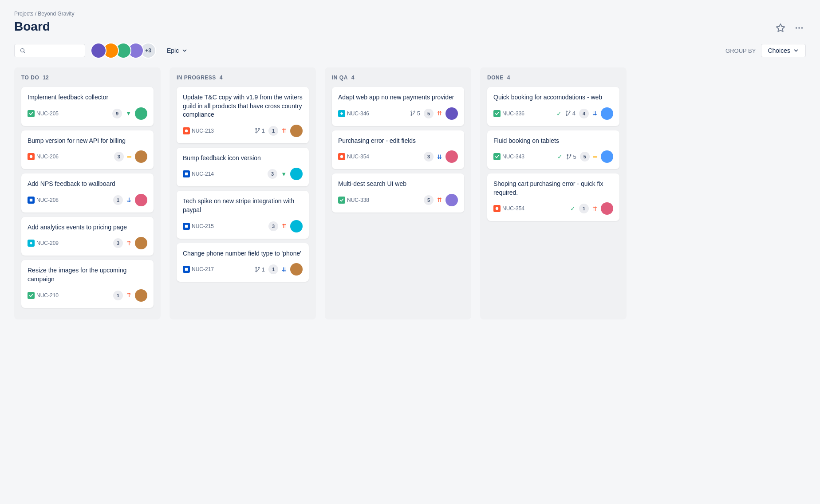 The image size is (820, 504). What do you see at coordinates (243, 174) in the screenshot?
I see `card-footer: NUC-214 3▼` at bounding box center [243, 174].